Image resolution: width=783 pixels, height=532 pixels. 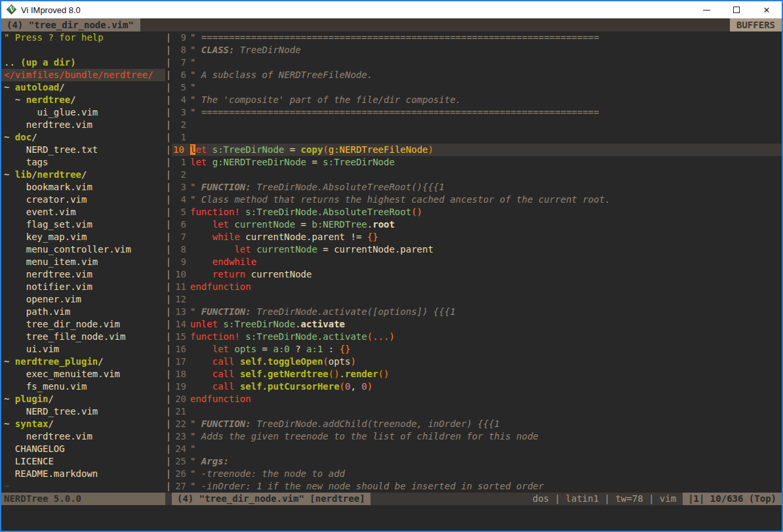 What do you see at coordinates (181, 324) in the screenshot?
I see `line-number: 14` at bounding box center [181, 324].